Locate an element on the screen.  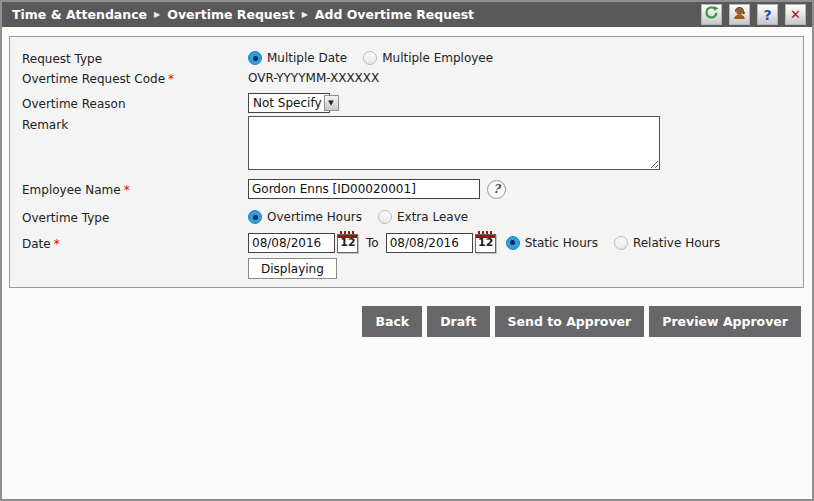
overtime-reason-label: Overtime Reason is located at coordinates (135, 103).